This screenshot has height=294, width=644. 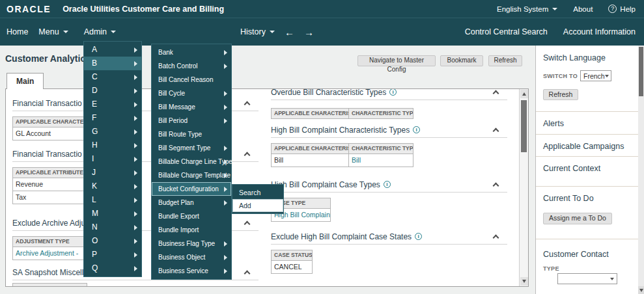 I want to click on submenu-item-bank: Bank, so click(x=191, y=52).